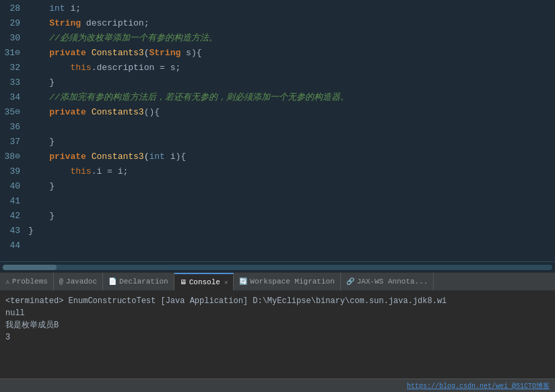  Describe the element at coordinates (292, 68) in the screenshot. I see `line-content: this.description = s;` at that location.